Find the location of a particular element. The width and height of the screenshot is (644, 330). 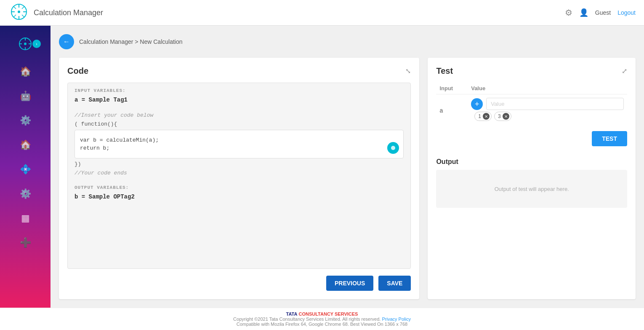

breadcrumb-bar: ← Calculation Manager > New Calculation is located at coordinates (347, 42).